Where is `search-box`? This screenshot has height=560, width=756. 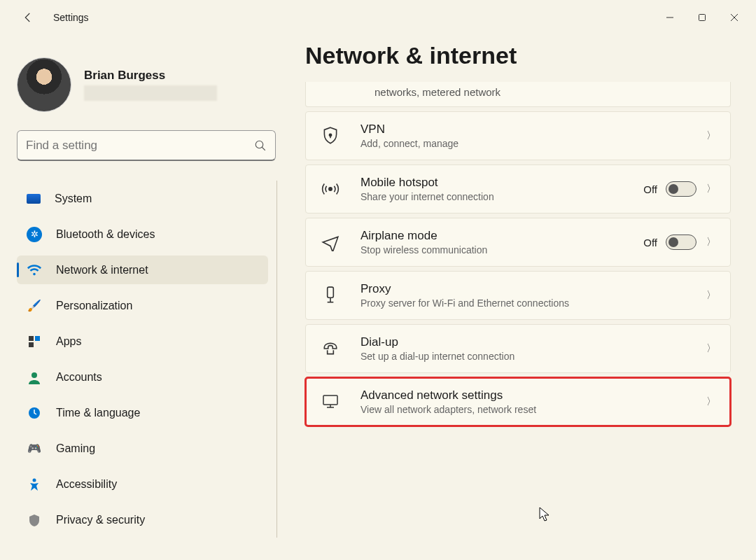 search-box is located at coordinates (146, 146).